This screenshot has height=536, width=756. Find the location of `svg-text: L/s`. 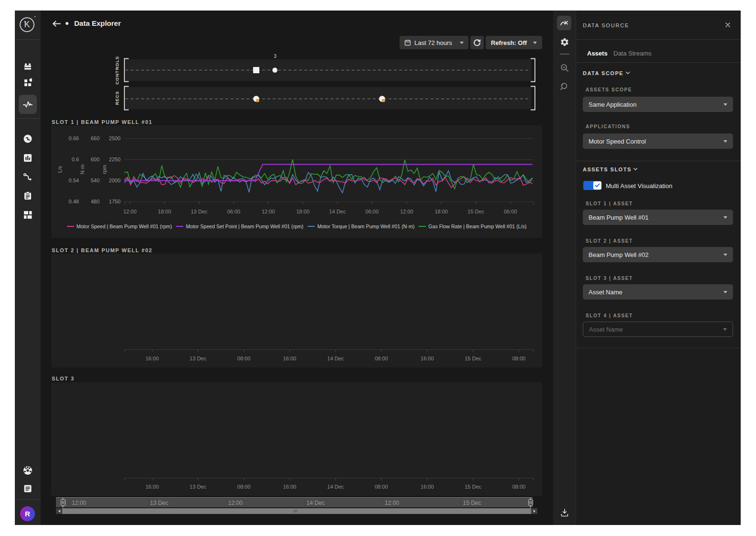

svg-text: L/s is located at coordinates (60, 169).